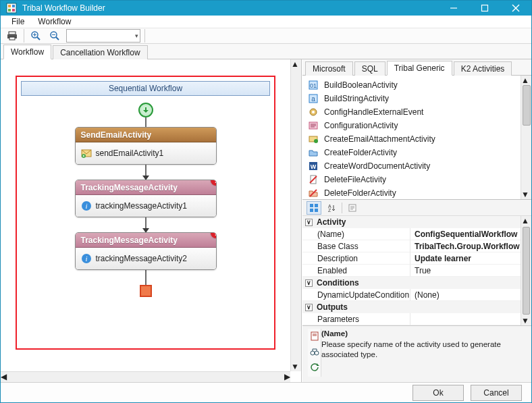 The image size is (532, 403). I want to click on prop-value: True, so click(466, 271).